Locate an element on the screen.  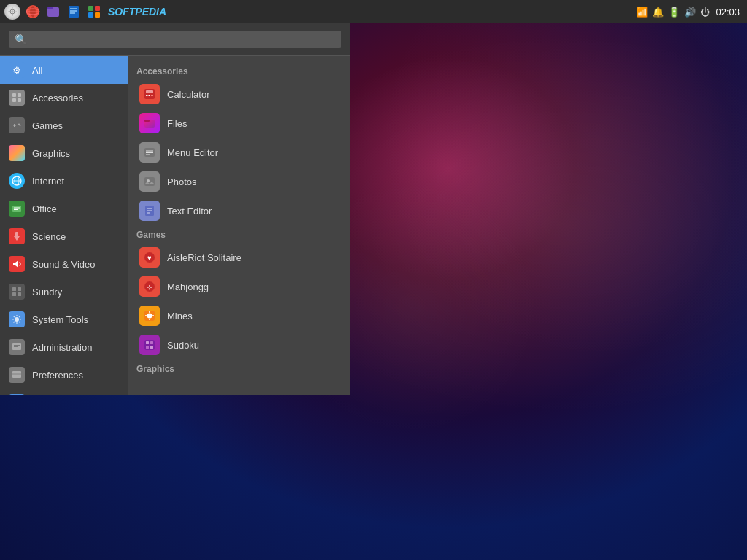
sidebar-item-all: ⚙ All is located at coordinates (64, 70).